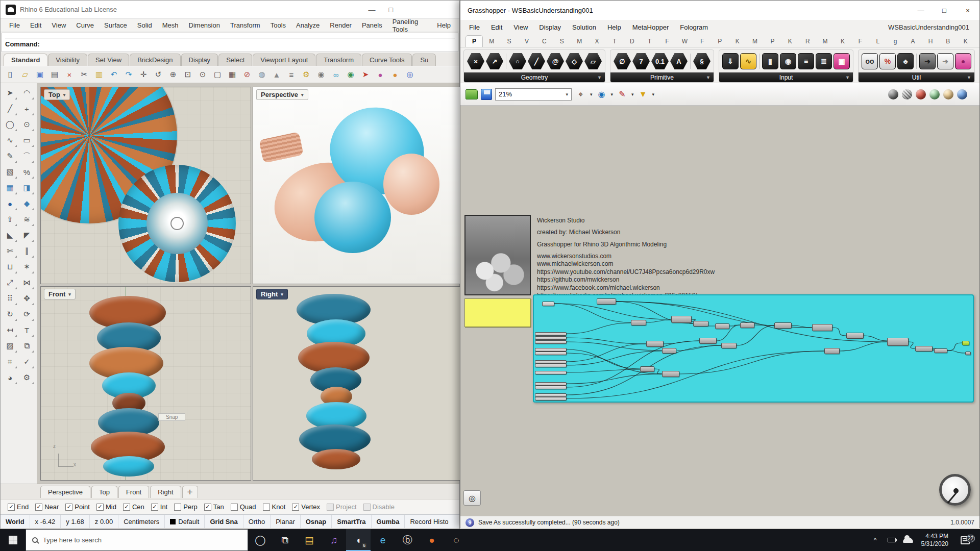  Describe the element at coordinates (476, 61) in the screenshot. I see `point-param-icon: ×` at that location.